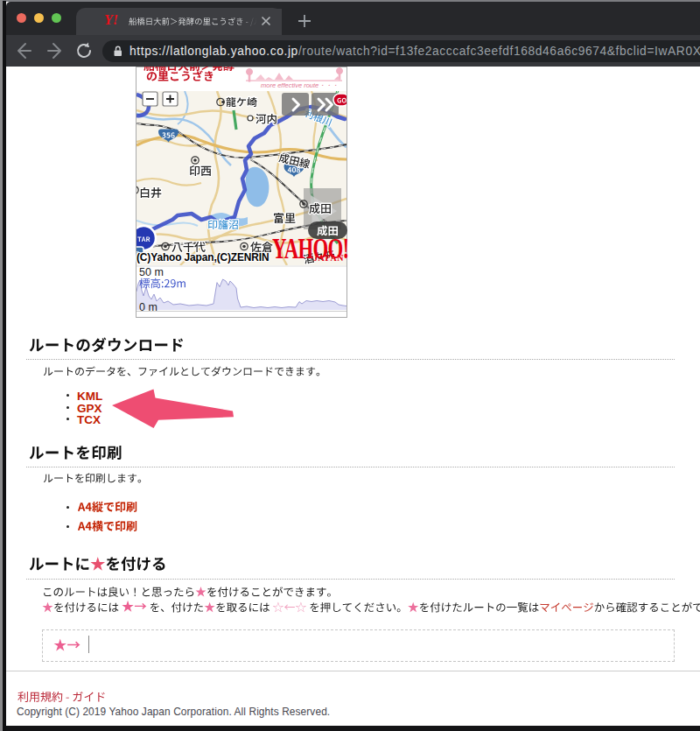 This screenshot has width=700, height=731. I want to click on svg-text: more effective route・・・, so click(299, 86).